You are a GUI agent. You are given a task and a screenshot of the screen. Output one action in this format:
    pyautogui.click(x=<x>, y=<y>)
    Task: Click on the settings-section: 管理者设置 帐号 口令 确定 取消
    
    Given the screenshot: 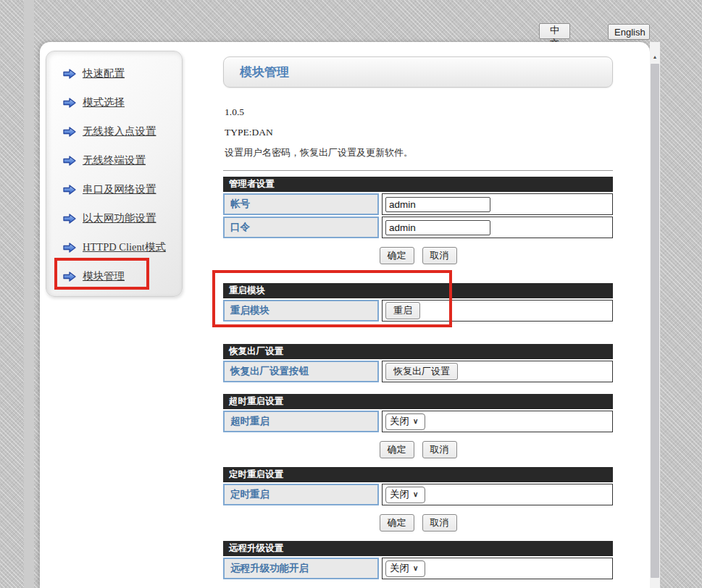 What is the action you would take?
    pyautogui.click(x=418, y=220)
    